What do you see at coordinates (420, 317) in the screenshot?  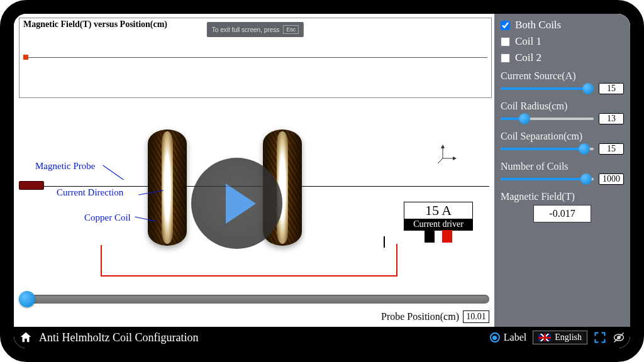 I see `probe-position-label: Probe Position(cm)` at bounding box center [420, 317].